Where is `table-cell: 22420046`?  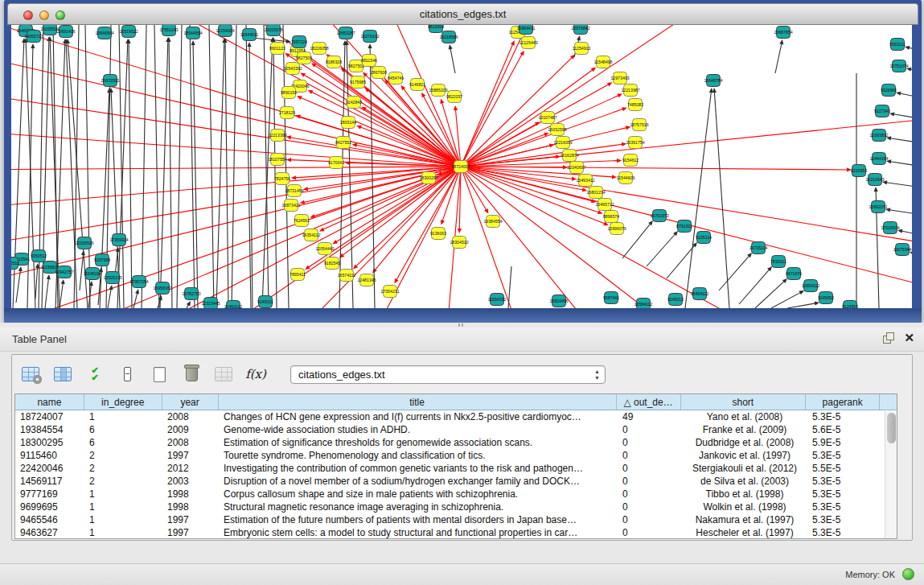 table-cell: 22420046 is located at coordinates (50, 468).